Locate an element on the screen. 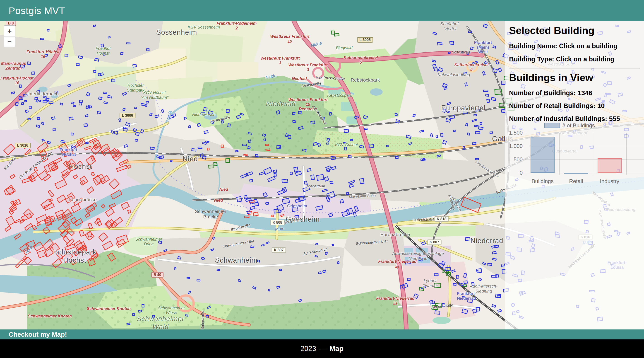  chart-legend-label: # of Buildings is located at coordinates (578, 126).